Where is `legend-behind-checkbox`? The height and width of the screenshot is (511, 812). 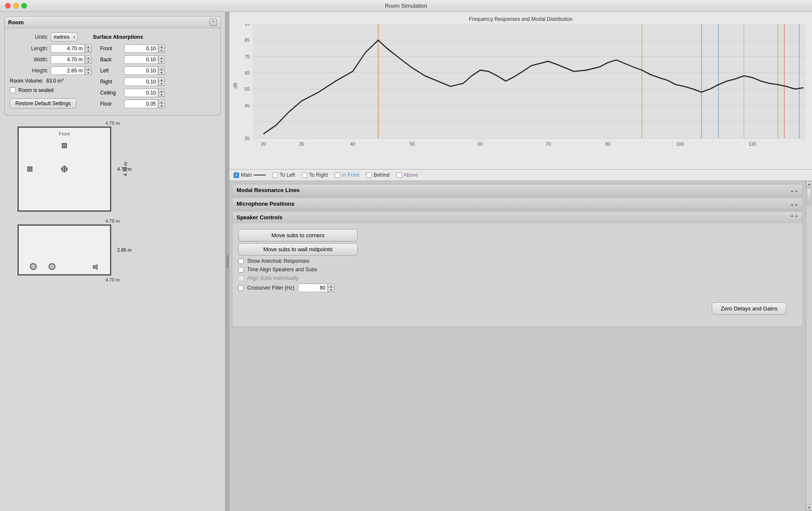
legend-behind-checkbox is located at coordinates (369, 175).